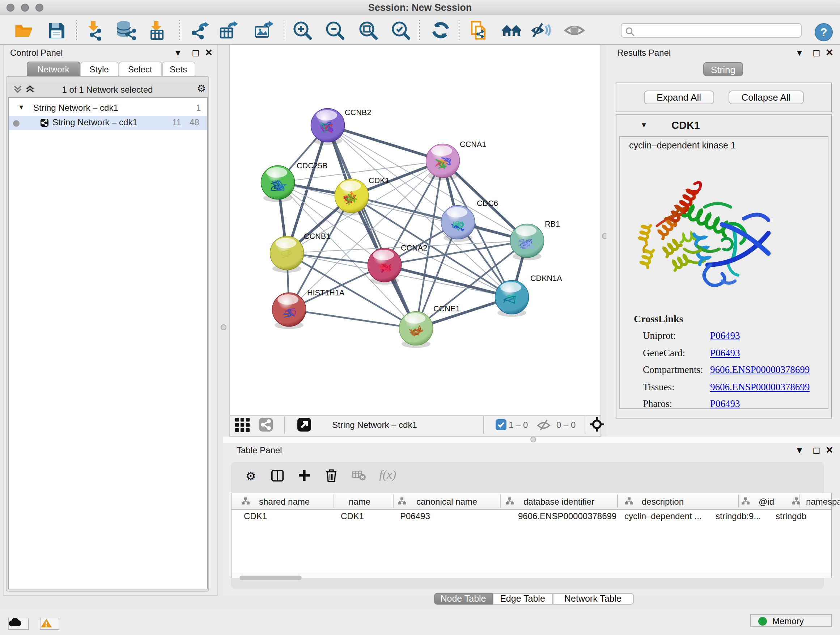 Image resolution: width=840 pixels, height=635 pixels. I want to click on svg-text: CDK1, so click(379, 181).